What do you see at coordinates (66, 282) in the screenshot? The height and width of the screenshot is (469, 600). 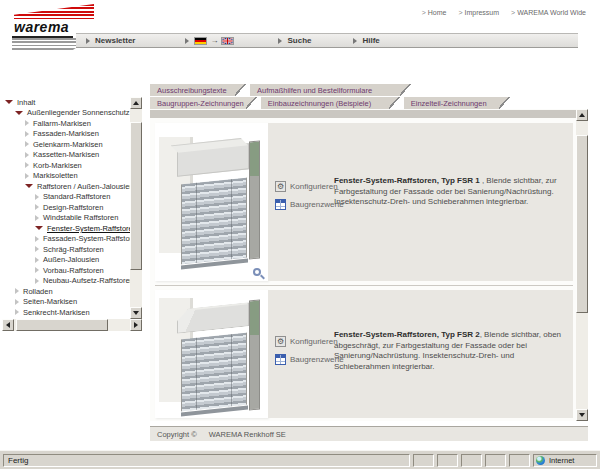 I see `tree-item-neubau-aufsetz-raffstoren: Neubau-Aufsetz-Raffstoren` at bounding box center [66, 282].